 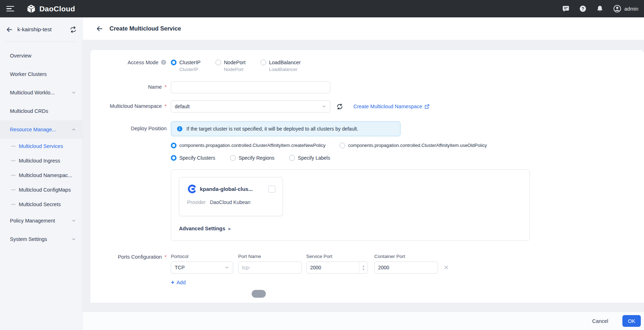 What do you see at coordinates (57, 9) in the screenshot?
I see `brand-name: DaoCloud` at bounding box center [57, 9].